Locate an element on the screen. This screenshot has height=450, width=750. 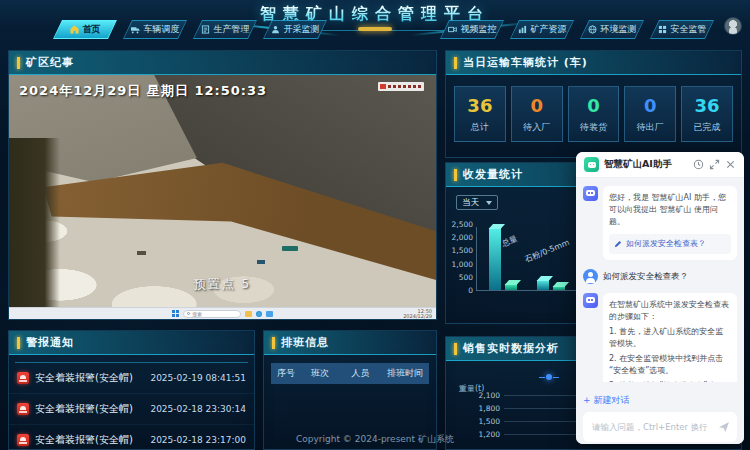
tab-label: 矿产资源 is located at coordinates (549, 30).